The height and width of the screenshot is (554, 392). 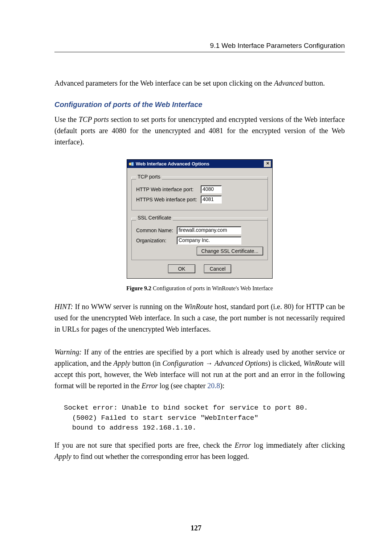 What do you see at coordinates (204, 418) in the screenshot?
I see `code-block: Socket error: Unable to bind socket for …` at bounding box center [204, 418].